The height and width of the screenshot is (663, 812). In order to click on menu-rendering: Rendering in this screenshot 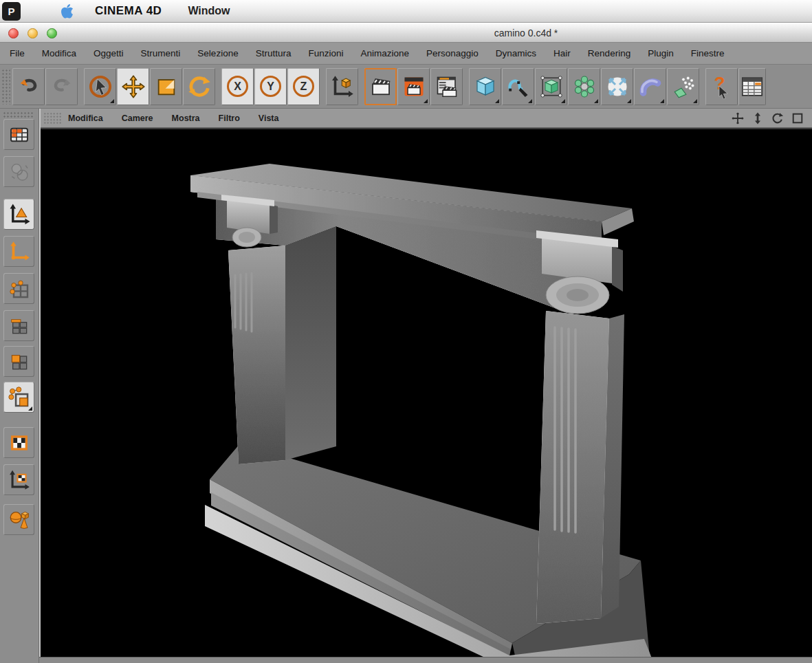, I will do `click(609, 54)`.